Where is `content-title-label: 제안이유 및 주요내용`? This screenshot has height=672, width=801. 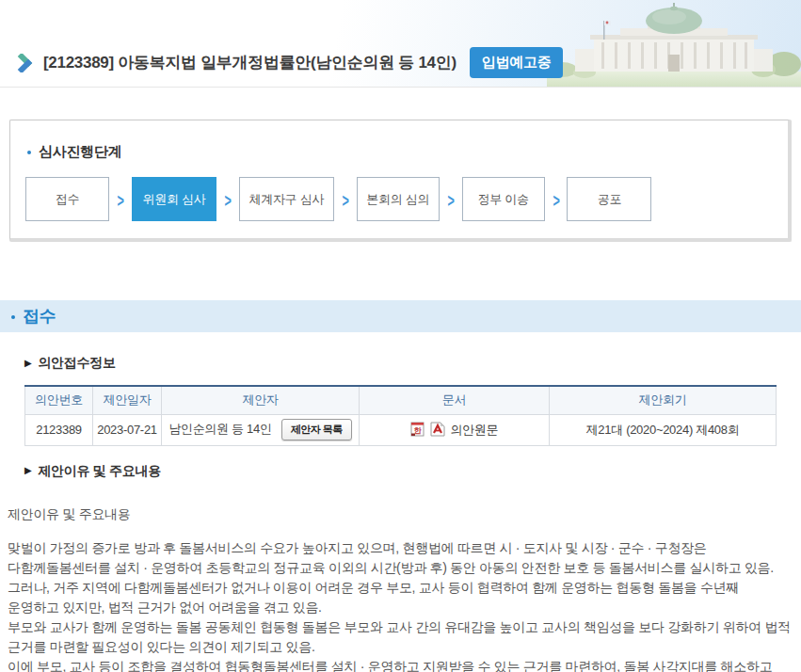
content-title-label: 제안이유 및 주요내용 is located at coordinates (99, 472).